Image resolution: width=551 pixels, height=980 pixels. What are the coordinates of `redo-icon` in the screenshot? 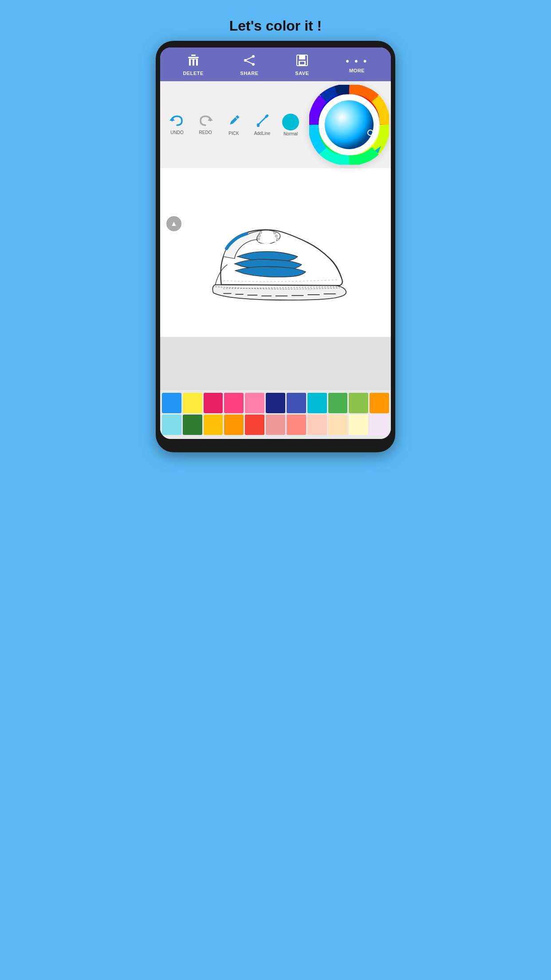 It's located at (205, 122).